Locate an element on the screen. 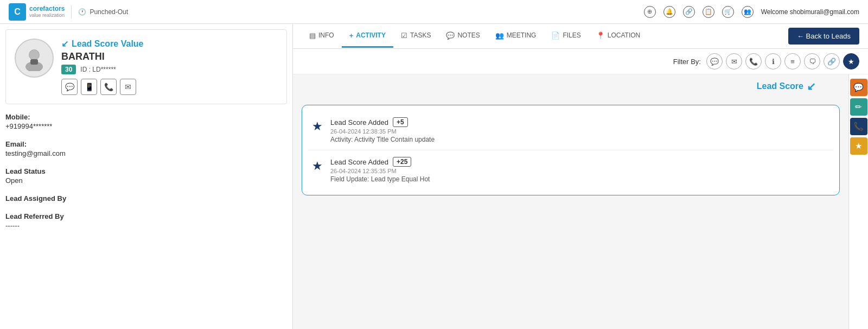 Image resolution: width=868 pixels, height=329 pixels. contact-details: Mobile: +919994******* Email: testing@gm… is located at coordinates (146, 177).